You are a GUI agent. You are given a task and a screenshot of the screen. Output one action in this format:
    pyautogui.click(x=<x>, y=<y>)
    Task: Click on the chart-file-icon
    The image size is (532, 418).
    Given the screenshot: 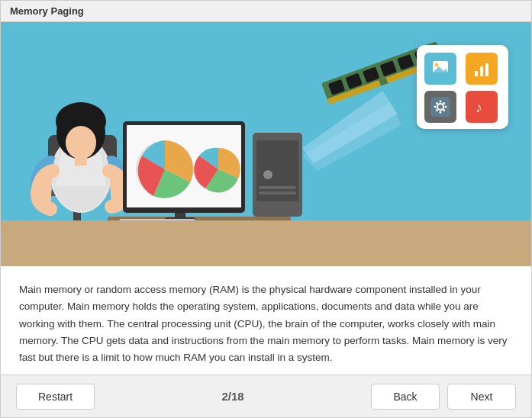 What is the action you would take?
    pyautogui.click(x=482, y=69)
    